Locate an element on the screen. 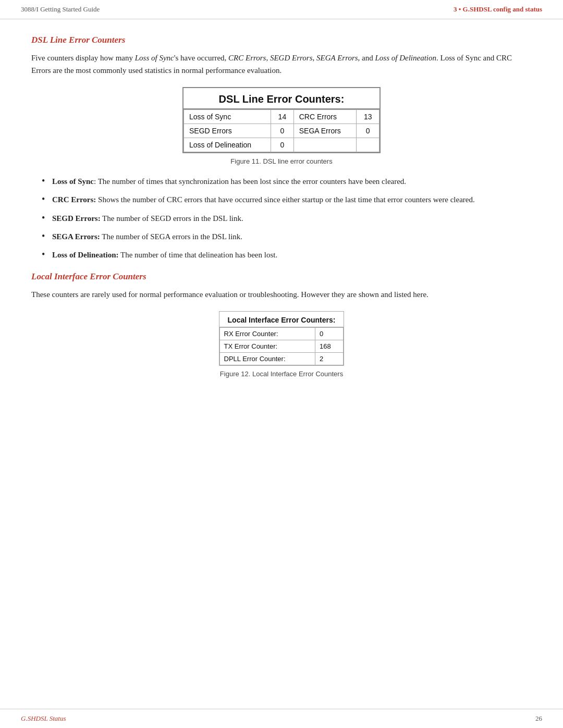 The width and height of the screenshot is (563, 728). footer-left: G.SHDSL Status is located at coordinates (43, 719).